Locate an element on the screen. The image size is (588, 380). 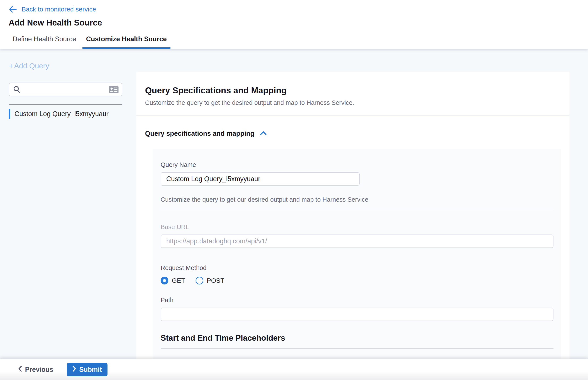
base-url-group: Base URL is located at coordinates (357, 236).